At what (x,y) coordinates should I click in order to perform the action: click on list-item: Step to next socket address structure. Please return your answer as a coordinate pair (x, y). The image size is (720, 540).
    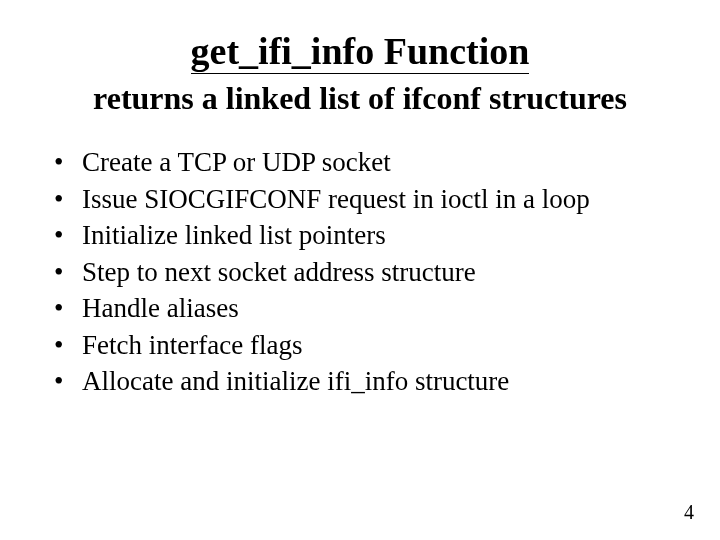
    Looking at the image, I should click on (358, 272).